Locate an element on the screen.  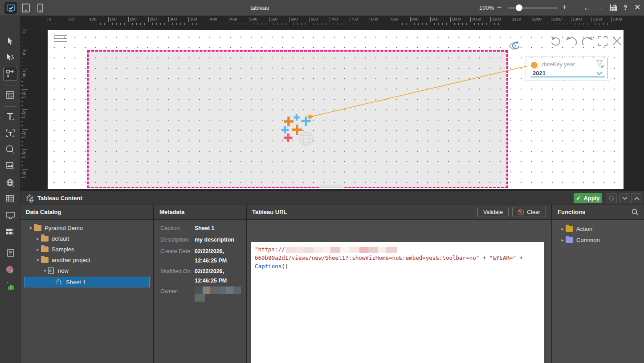
validate-label: Validate is located at coordinates (493, 212).